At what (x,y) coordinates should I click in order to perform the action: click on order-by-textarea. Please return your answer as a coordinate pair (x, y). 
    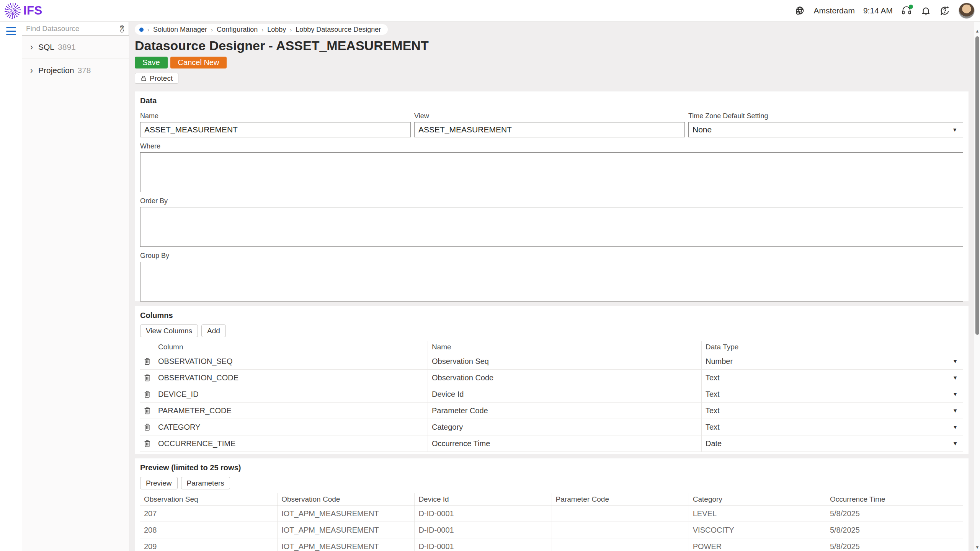
    Looking at the image, I should click on (552, 227).